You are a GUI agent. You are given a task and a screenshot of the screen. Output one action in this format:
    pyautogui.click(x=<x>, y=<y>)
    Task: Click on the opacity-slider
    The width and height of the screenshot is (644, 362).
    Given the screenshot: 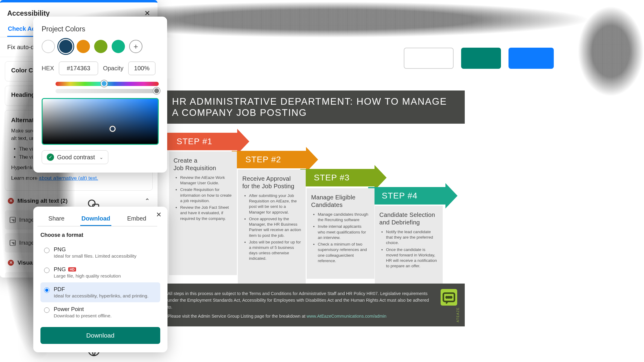 What is the action you would take?
    pyautogui.click(x=107, y=91)
    